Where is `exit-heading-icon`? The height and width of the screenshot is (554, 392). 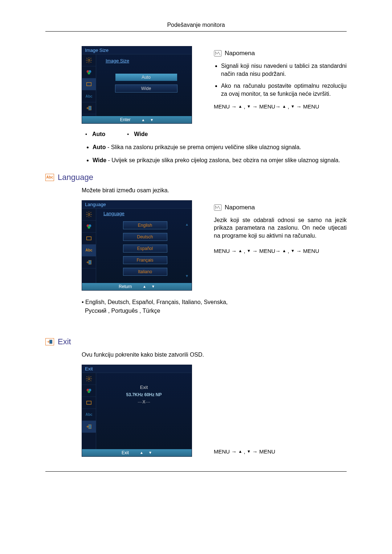 exit-heading-icon is located at coordinates (50, 342).